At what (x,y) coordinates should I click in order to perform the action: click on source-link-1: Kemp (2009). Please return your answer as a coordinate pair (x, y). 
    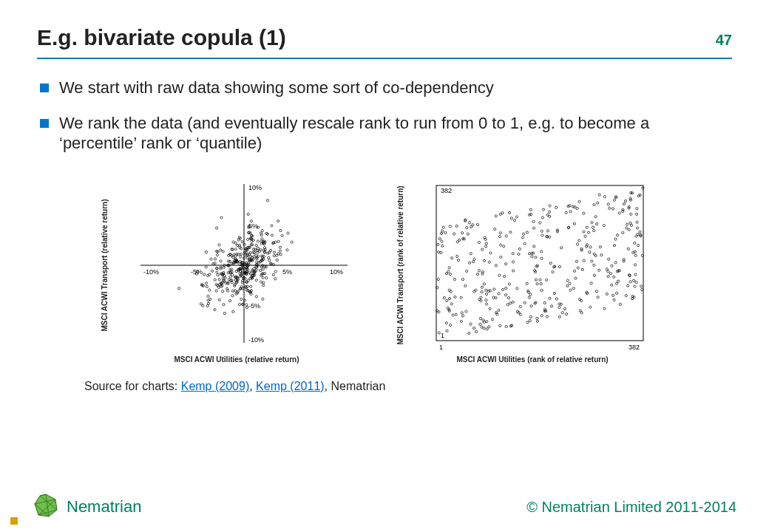
    Looking at the image, I should click on (216, 386).